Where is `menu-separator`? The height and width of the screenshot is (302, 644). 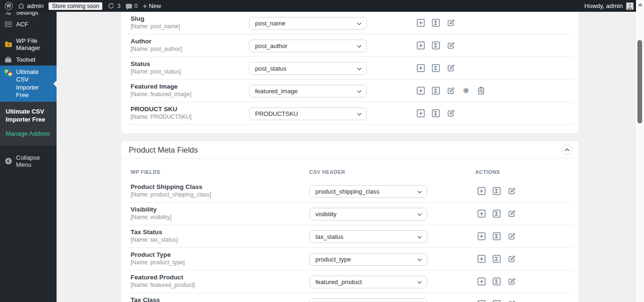
menu-separator is located at coordinates (28, 33).